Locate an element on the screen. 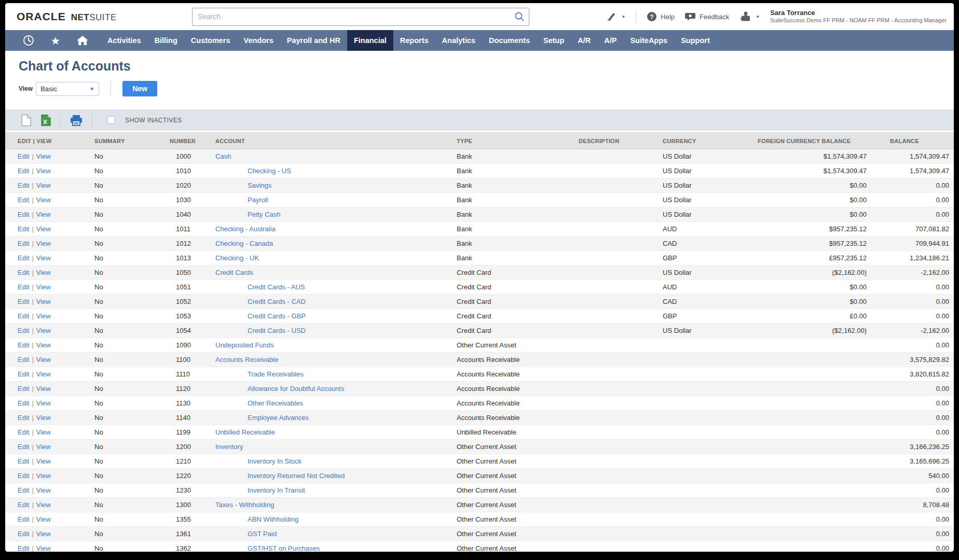 The height and width of the screenshot is (560, 959). search-input is located at coordinates (361, 17).